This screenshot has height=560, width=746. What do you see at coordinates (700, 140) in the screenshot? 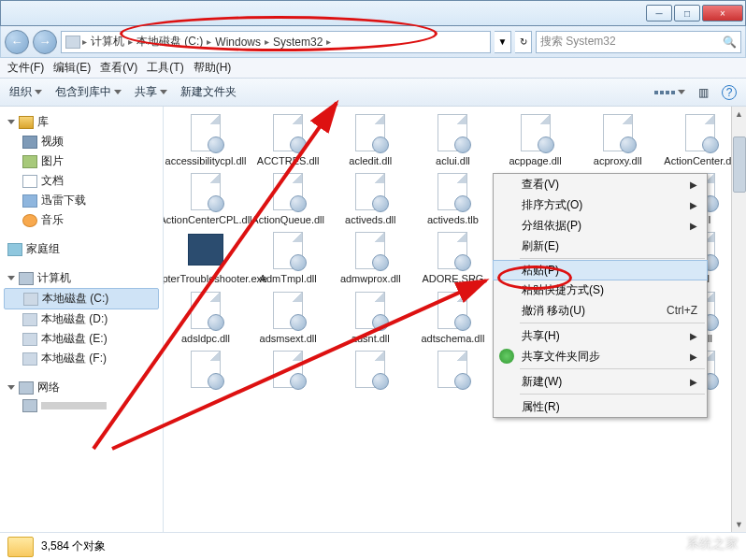
I see `file-item: ActionCenter.dll` at bounding box center [700, 140].